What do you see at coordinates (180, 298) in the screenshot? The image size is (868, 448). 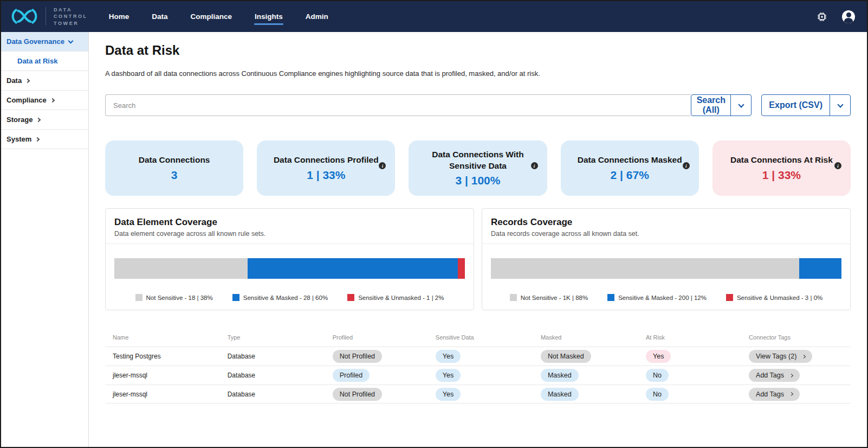 I see `legend-label: Not Sensitive - 18 | 38%` at bounding box center [180, 298].